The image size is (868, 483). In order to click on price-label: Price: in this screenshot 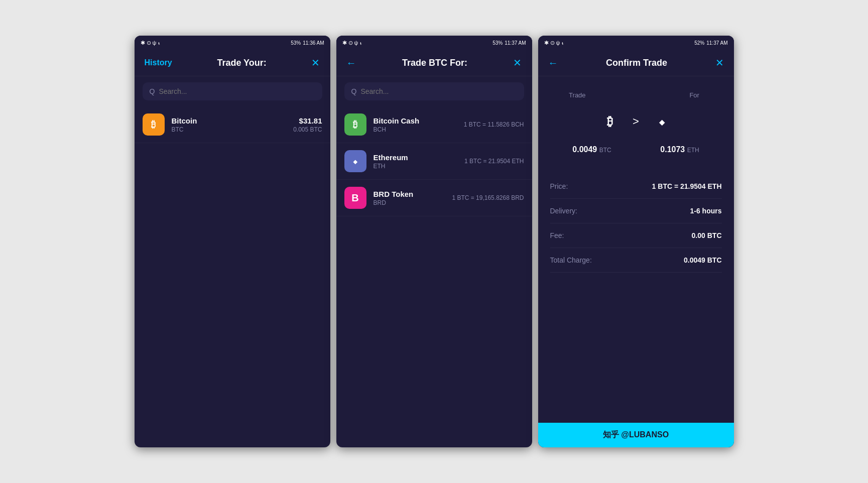, I will do `click(559, 186)`.